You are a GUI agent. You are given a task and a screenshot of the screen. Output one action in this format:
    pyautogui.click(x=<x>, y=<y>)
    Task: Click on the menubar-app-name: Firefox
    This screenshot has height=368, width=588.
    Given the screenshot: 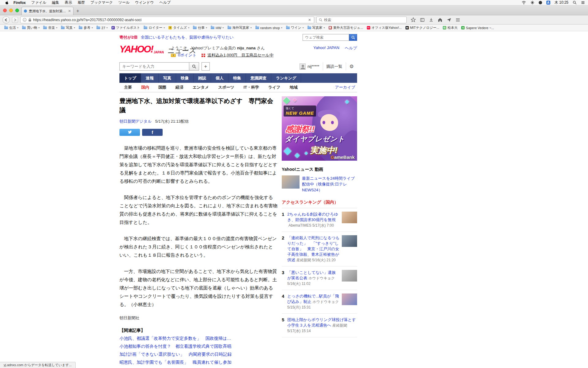 What is the action you would take?
    pyautogui.click(x=20, y=3)
    